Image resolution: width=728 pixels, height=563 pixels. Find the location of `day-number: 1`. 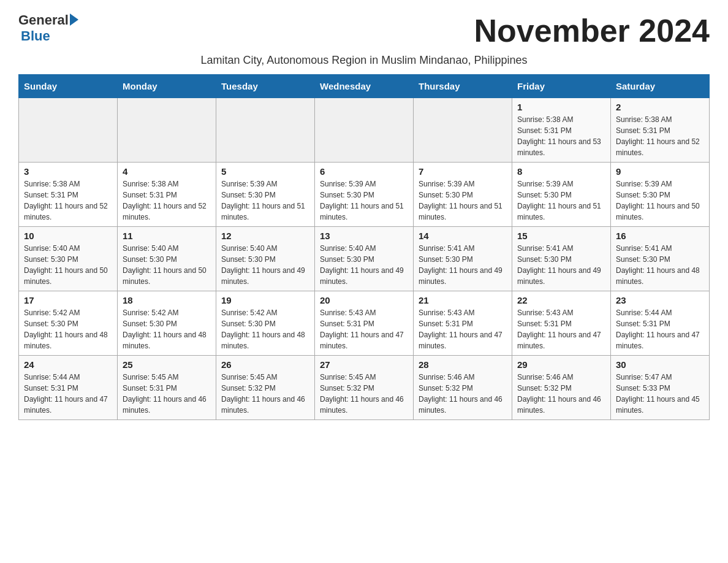

day-number: 1 is located at coordinates (561, 107).